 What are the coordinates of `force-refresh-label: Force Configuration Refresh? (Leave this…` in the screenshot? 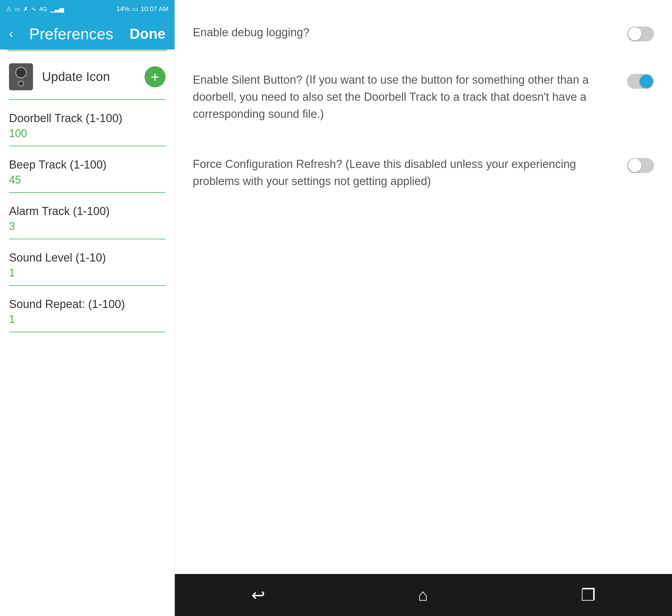 It's located at (410, 173).